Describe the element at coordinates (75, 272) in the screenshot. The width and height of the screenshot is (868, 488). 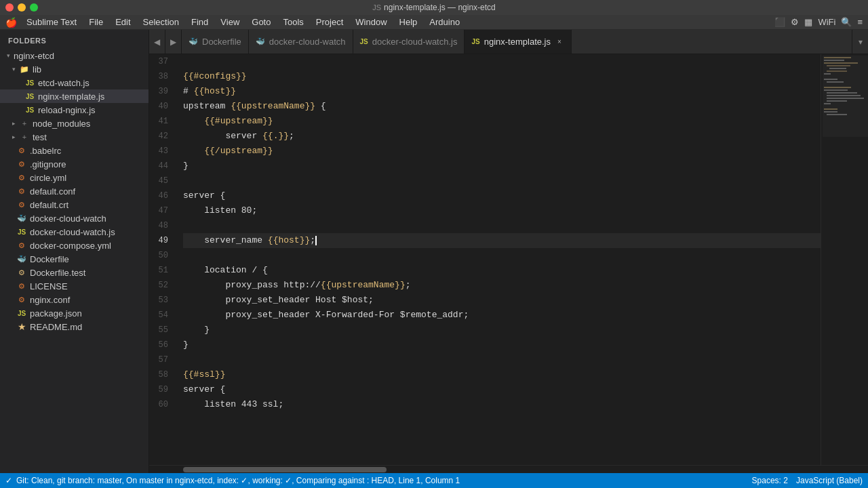
I see `sidebar-item-dockerfile-test: ⚙ Dockerfile.test` at that location.